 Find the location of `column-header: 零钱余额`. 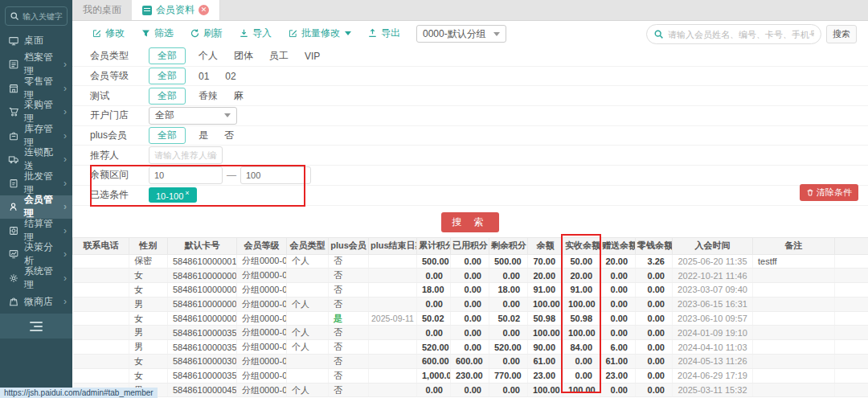

column-header: 零钱余额 is located at coordinates (654, 246).